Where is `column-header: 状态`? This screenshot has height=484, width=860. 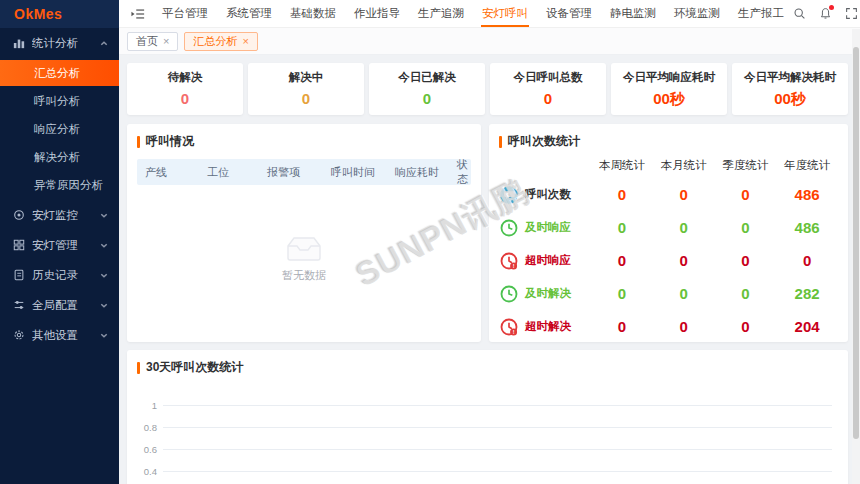 column-header: 状态 is located at coordinates (460, 172).